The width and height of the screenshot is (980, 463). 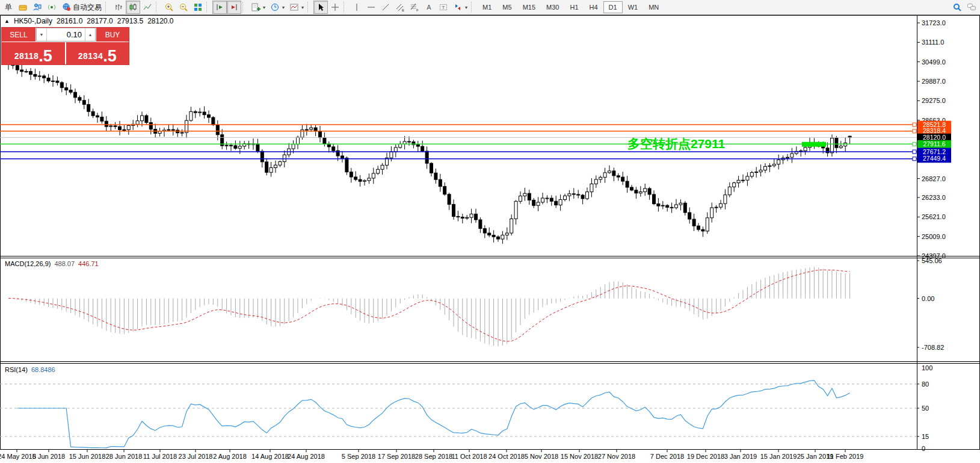 What do you see at coordinates (119, 7) in the screenshot?
I see `bar-chart-icon` at bounding box center [119, 7].